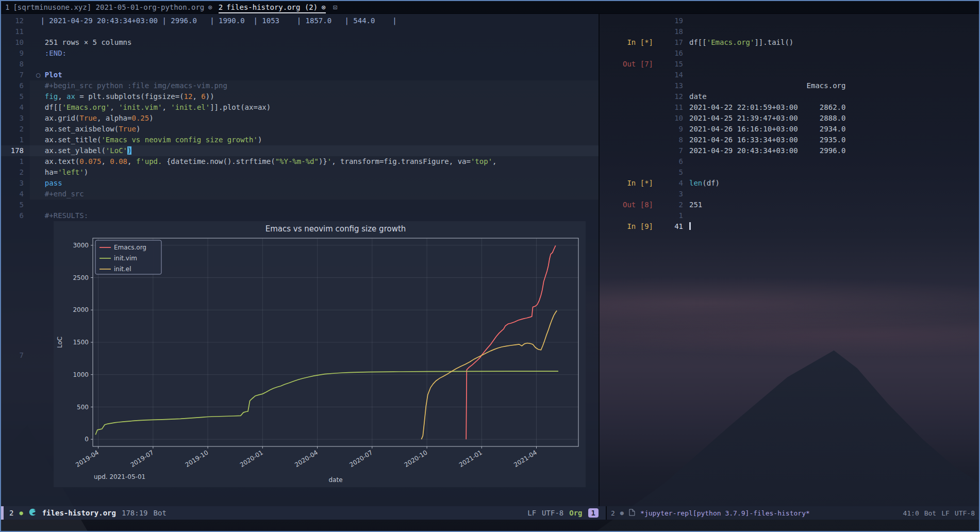 This screenshot has height=532, width=980. What do you see at coordinates (80, 278) in the screenshot?
I see `svg-text: 2500` at bounding box center [80, 278].